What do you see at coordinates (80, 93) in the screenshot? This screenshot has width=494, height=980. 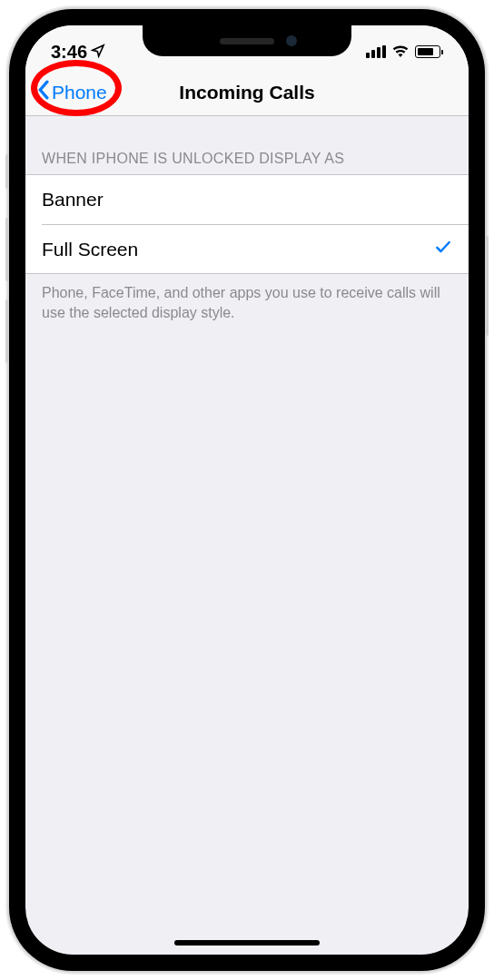 I see `back-button-label: Phone` at bounding box center [80, 93].